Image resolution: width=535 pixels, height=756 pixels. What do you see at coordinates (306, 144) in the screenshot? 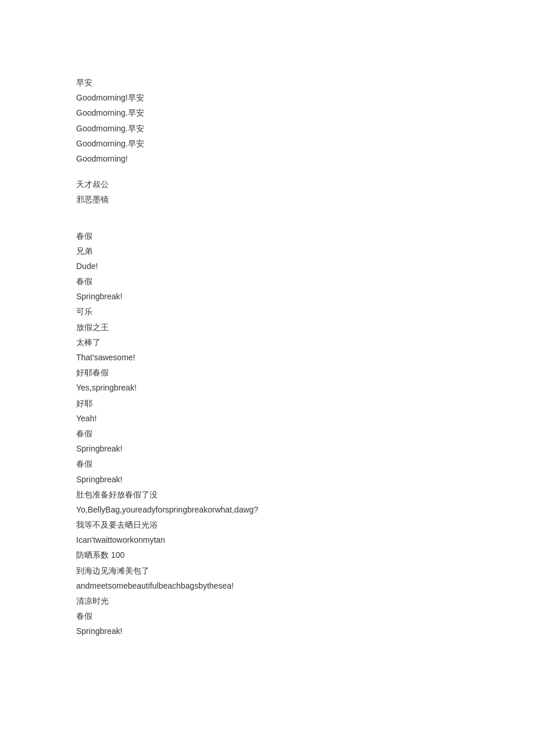
I see `line-5: Goodmorning.早安` at bounding box center [306, 144].